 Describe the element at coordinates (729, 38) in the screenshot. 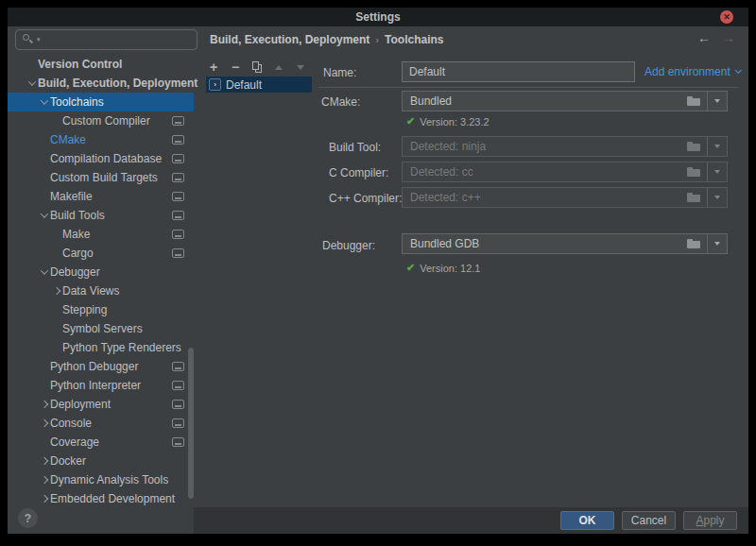

I see `forward-arrow-icon: →` at that location.